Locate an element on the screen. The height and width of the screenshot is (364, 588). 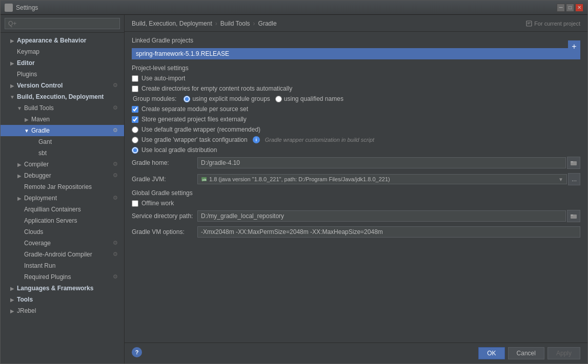
sidebar-item-version-control: ▶ Version Control ⚙ is located at coordinates (63, 85).